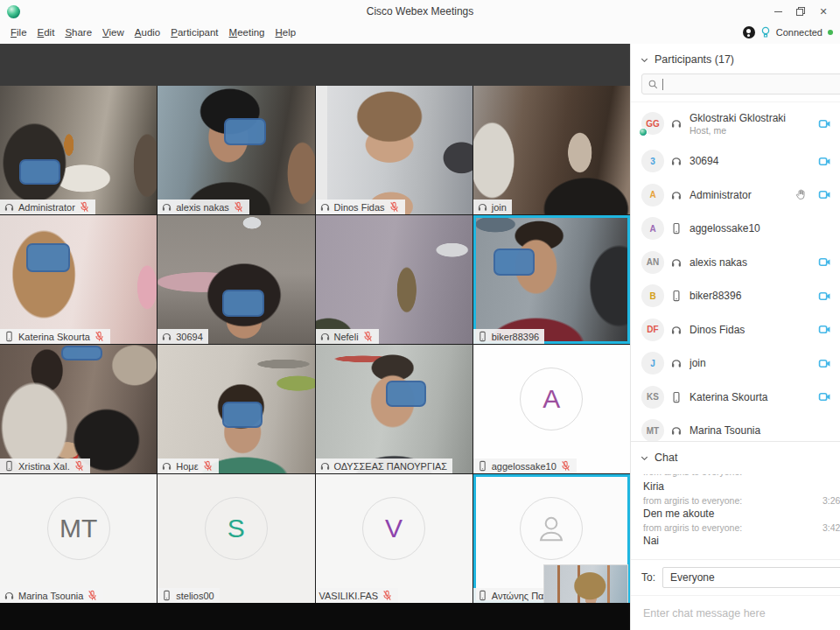 The height and width of the screenshot is (630, 840). I want to click on menu-item-meeting: Meeting, so click(247, 32).